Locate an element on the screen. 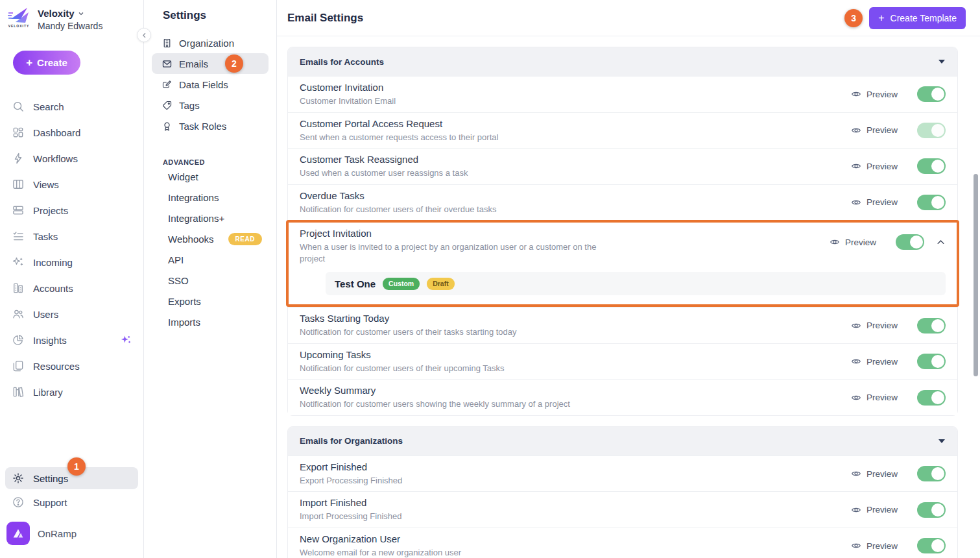 This screenshot has width=980, height=558. settings-item-label: Integrations is located at coordinates (193, 197).